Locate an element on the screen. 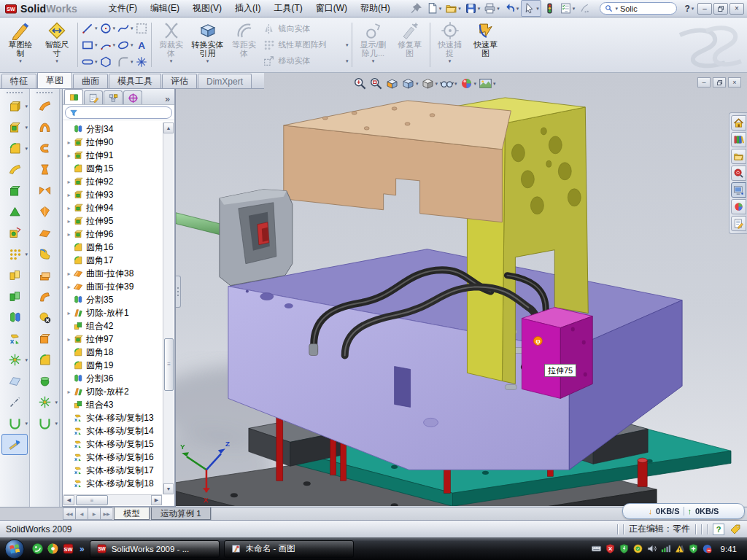 This screenshot has height=560, width=747. repair-sketch-button: 修复草图 is located at coordinates (410, 45).